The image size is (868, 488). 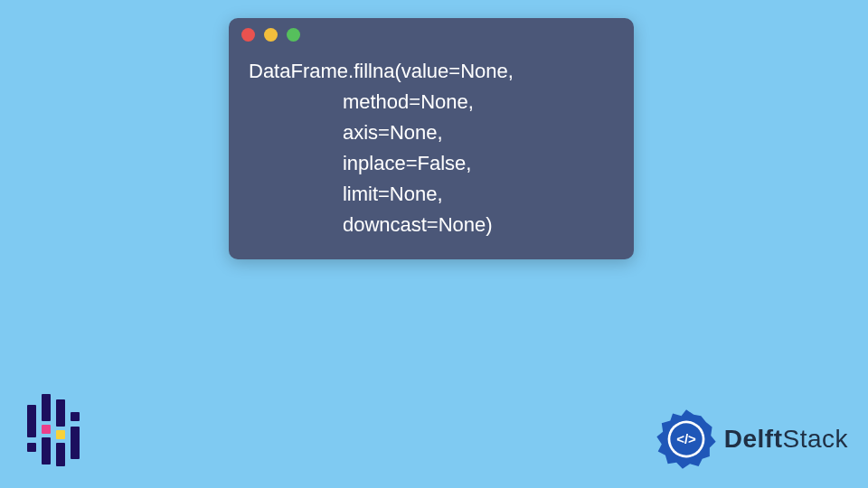 I want to click on close-icon, so click(x=248, y=34).